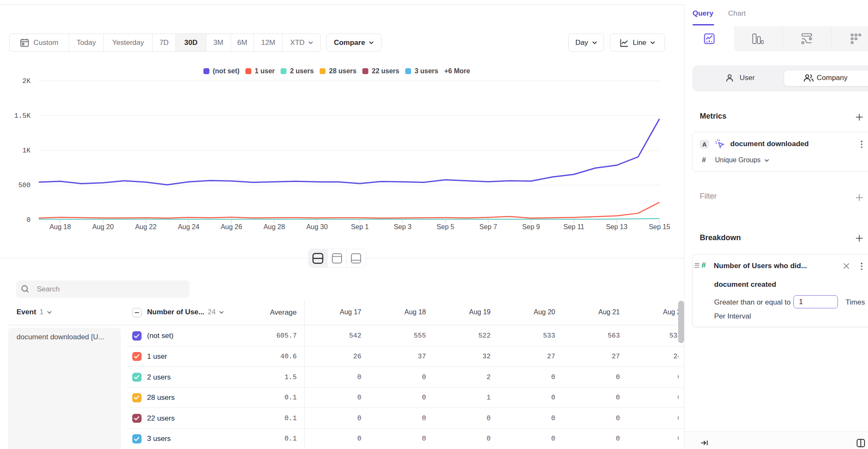 The width and height of the screenshot is (868, 449). Describe the element at coordinates (317, 227) in the screenshot. I see `svg-text: Aug 30` at that location.